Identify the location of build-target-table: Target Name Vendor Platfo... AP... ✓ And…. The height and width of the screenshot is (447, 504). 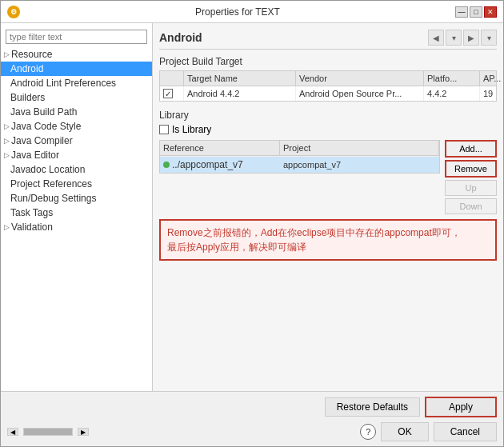
(328, 86).